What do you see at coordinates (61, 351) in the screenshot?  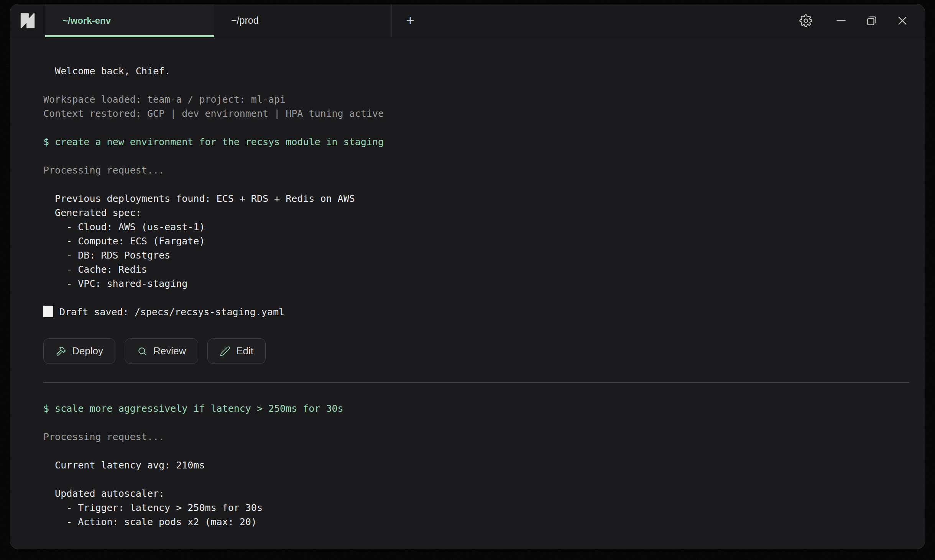 I see `hammer-icon` at bounding box center [61, 351].